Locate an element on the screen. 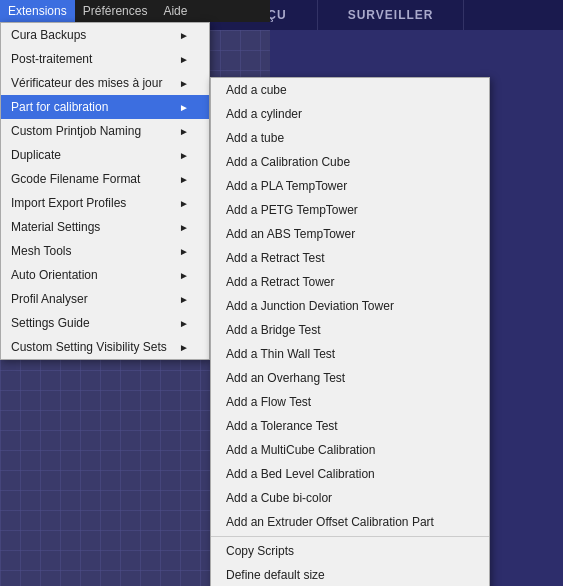 The width and height of the screenshot is (563, 586). sub-retract-tower: Add a Retract Tower is located at coordinates (350, 282).